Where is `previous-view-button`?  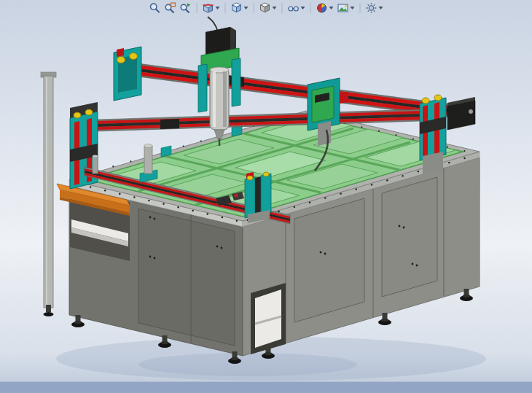 previous-view-button is located at coordinates (186, 8).